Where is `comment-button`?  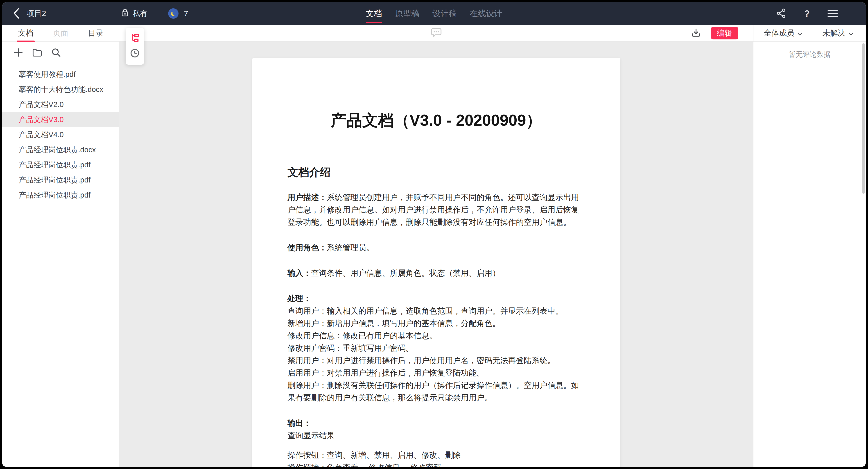 comment-button is located at coordinates (436, 33).